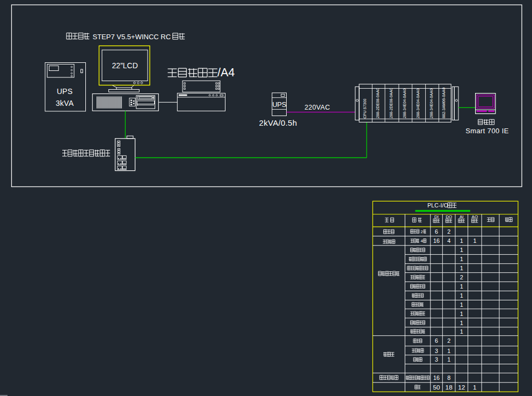 This screenshot has height=396, width=532. Describe the element at coordinates (278, 123) in the screenshot. I see `svg-text: 2kVA/0.5h` at that location.